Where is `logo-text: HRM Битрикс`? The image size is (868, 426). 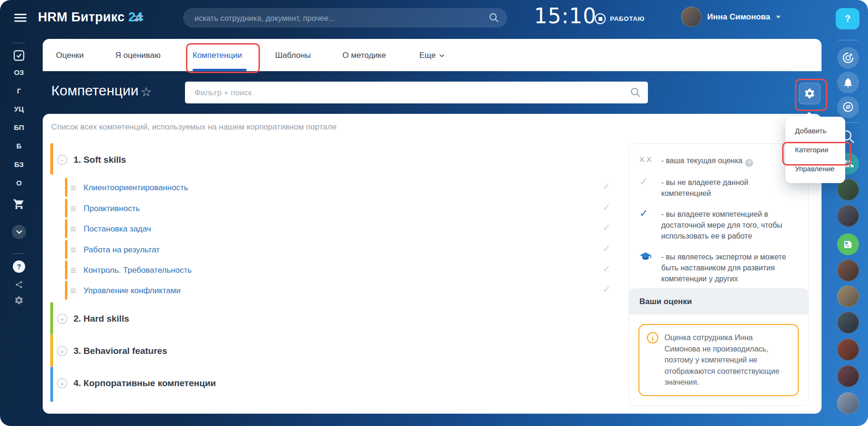
logo-text: HRM Битрикс is located at coordinates (82, 17).